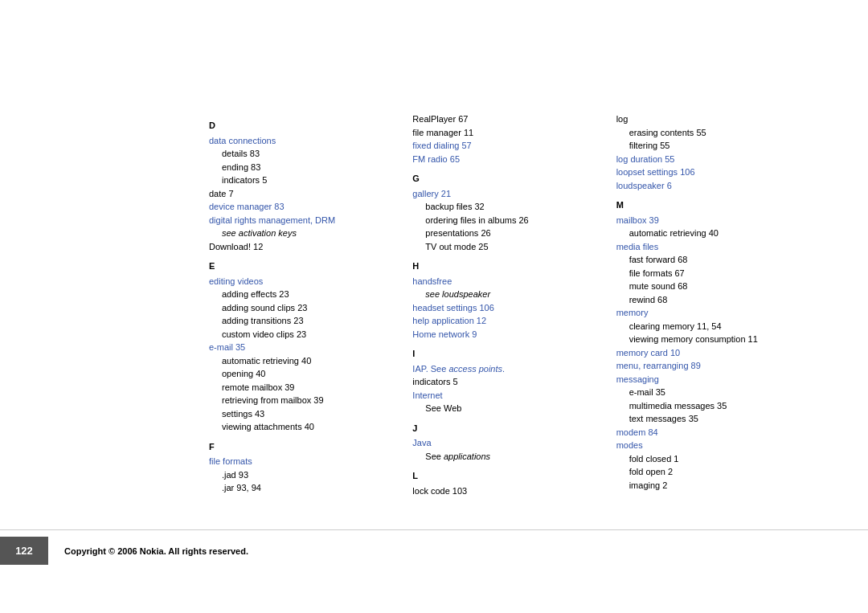 The width and height of the screenshot is (868, 613). What do you see at coordinates (710, 247) in the screenshot?
I see `link-media-files: media files` at bounding box center [710, 247].